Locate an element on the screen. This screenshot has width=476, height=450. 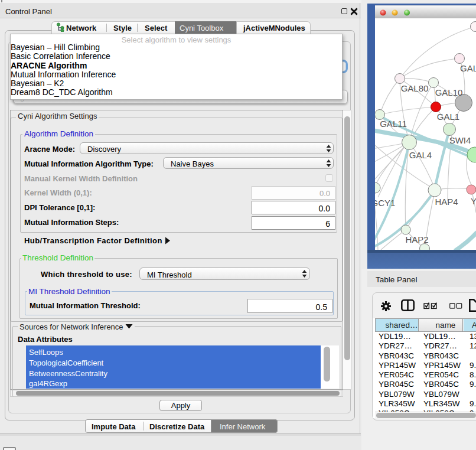
svg-text: HAP2 is located at coordinates (417, 240).